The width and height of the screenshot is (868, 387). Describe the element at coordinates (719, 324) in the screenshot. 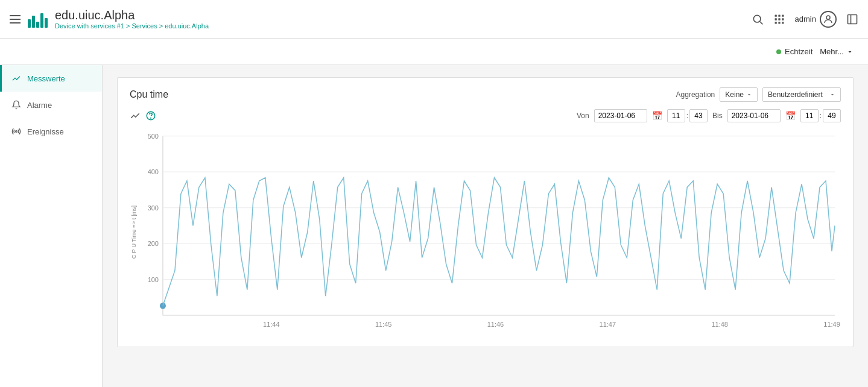

I see `svg-text: 11:48` at that location.